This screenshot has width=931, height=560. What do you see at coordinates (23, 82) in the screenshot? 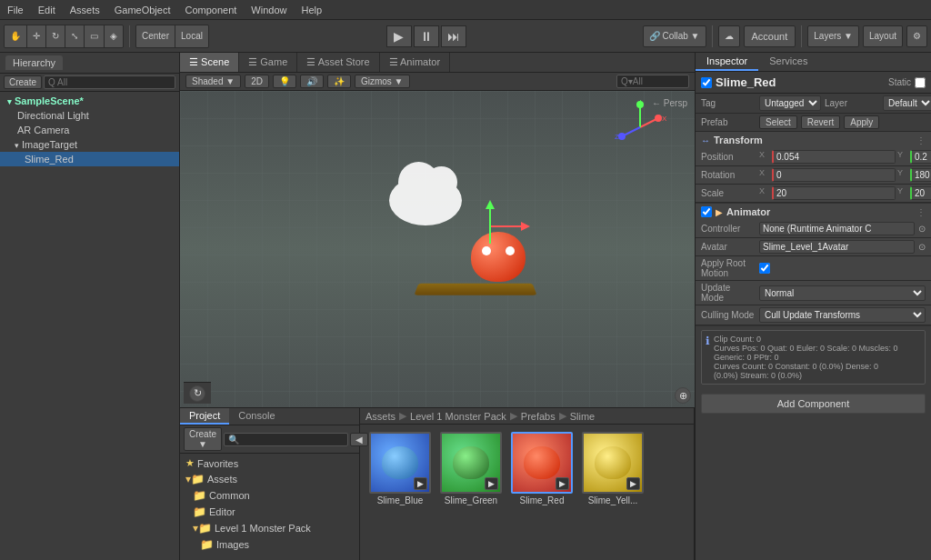
I see `hierarchy-create-btn: Create` at bounding box center [23, 82].